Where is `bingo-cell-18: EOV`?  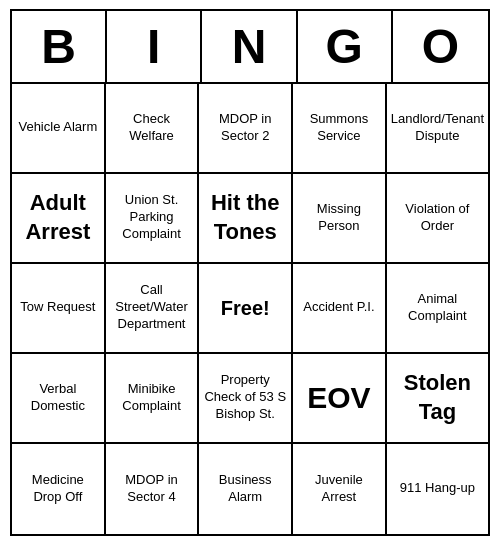
bingo-cell-18: EOV is located at coordinates (340, 399).